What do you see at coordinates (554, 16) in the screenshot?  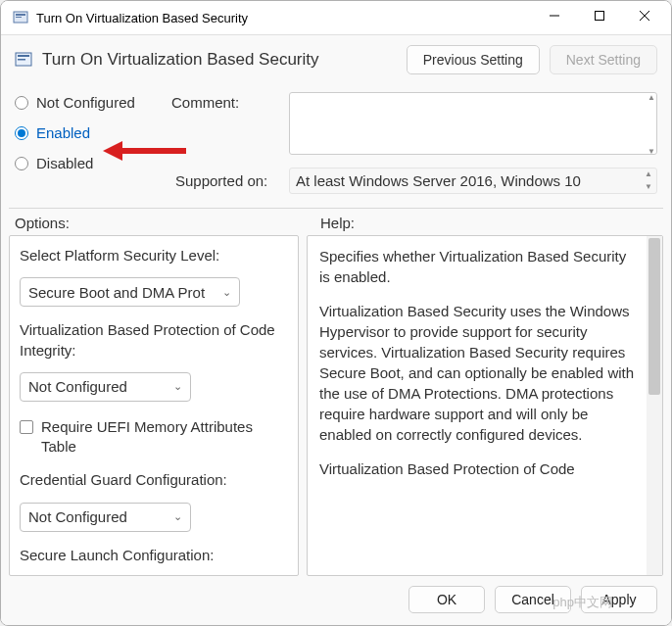 I see `minimize-button` at bounding box center [554, 16].